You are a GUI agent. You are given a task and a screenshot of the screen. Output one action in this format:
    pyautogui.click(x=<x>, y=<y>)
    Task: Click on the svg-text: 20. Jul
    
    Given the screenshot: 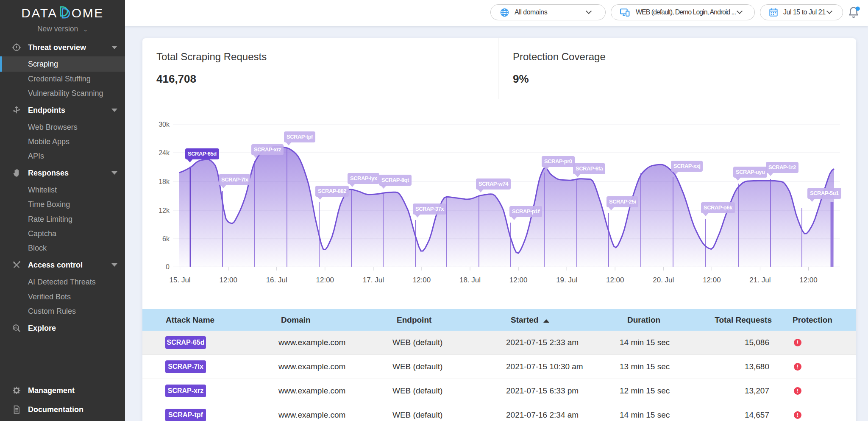 What is the action you would take?
    pyautogui.click(x=663, y=280)
    